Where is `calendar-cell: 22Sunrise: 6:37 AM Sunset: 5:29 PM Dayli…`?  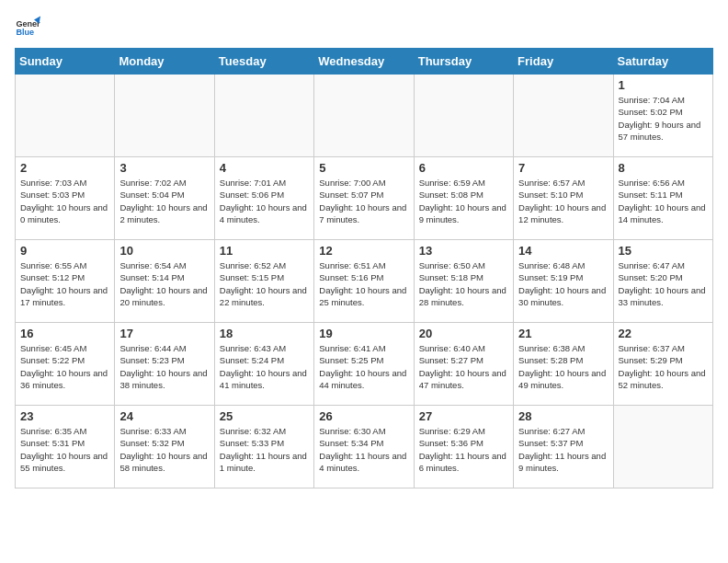 calendar-cell: 22Sunrise: 6:37 AM Sunset: 5:29 PM Dayli… is located at coordinates (663, 364).